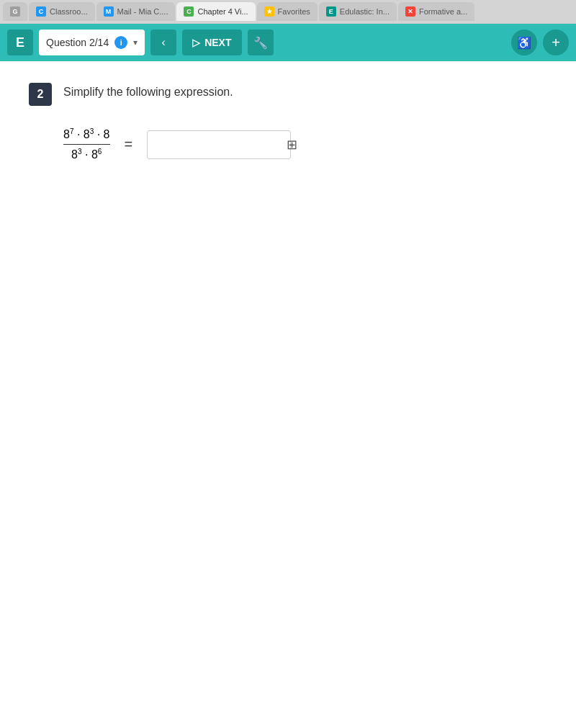 Image resolution: width=576 pixels, height=728 pixels. What do you see at coordinates (524, 43) in the screenshot?
I see `accessibility-icon: ♿` at bounding box center [524, 43].